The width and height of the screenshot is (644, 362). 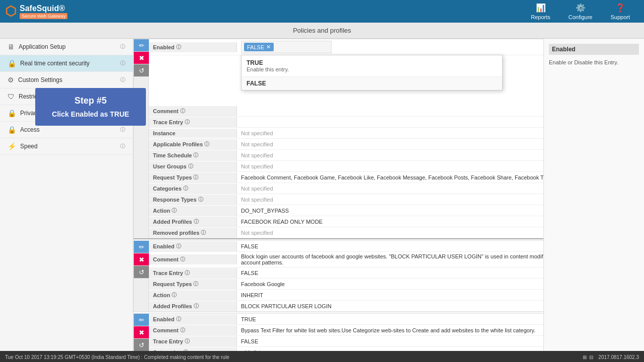 I want to click on entry1-edit-btn: ✏, so click(x=141, y=45).